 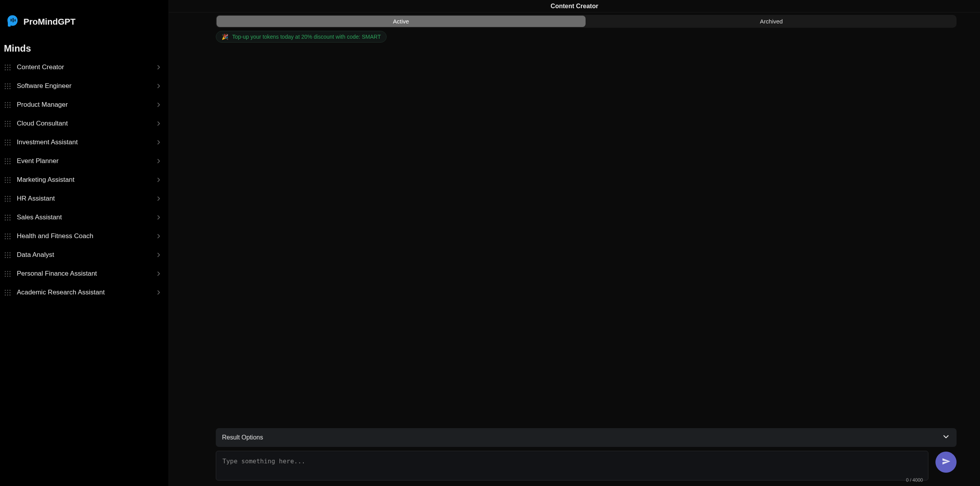 I want to click on sidebar-item-label: Software Engineer, so click(x=83, y=86).